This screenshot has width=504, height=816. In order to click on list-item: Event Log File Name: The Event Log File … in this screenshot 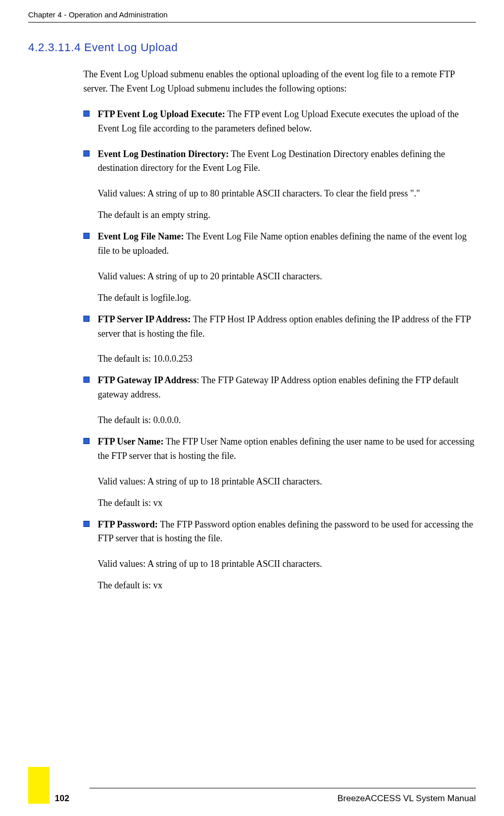, I will do `click(279, 244)`.